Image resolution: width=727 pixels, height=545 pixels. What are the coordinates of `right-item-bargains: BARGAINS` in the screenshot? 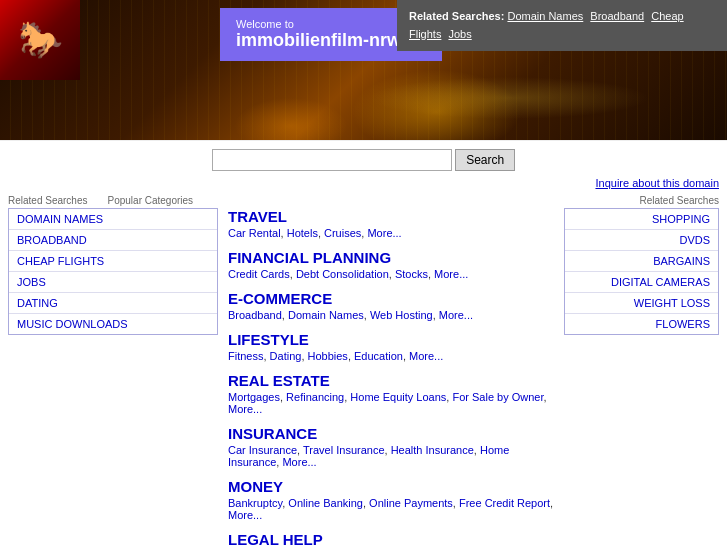 It's located at (642, 262).